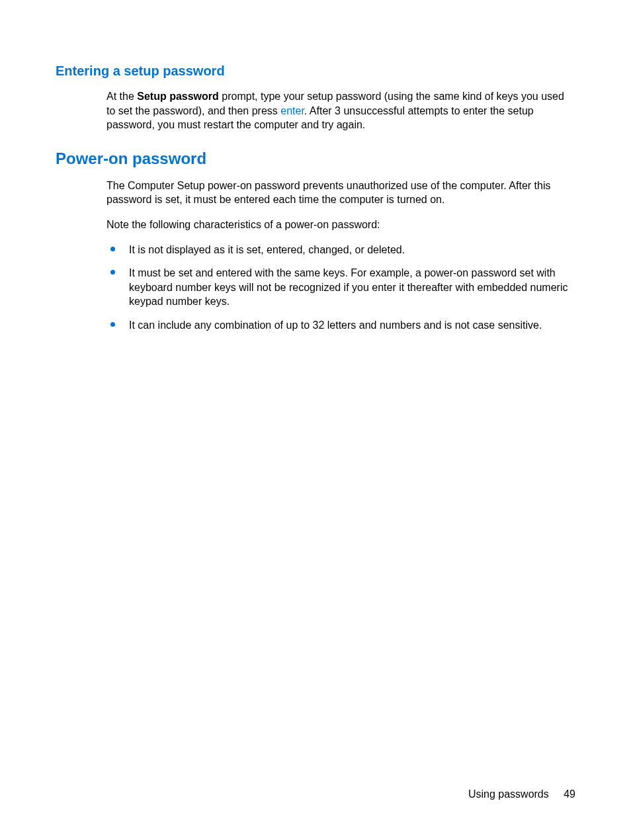  I want to click on setup-password-bold: Setup password, so click(178, 97).